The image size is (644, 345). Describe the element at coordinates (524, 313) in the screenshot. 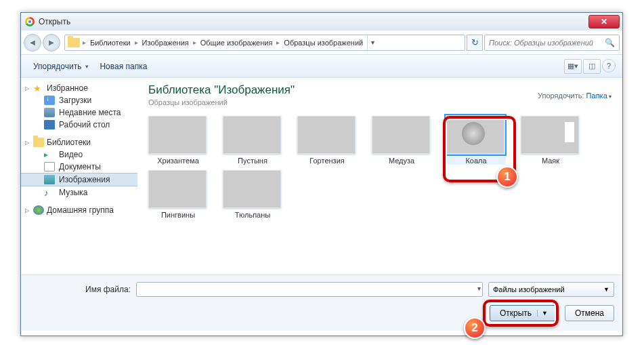

I see `open-button: Открыть▼` at that location.